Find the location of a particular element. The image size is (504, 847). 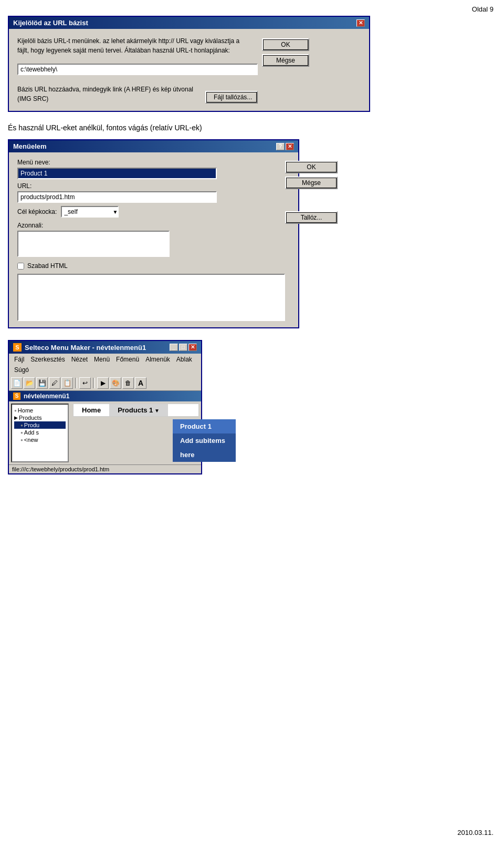

menu-sugo: Súgó is located at coordinates (22, 370).